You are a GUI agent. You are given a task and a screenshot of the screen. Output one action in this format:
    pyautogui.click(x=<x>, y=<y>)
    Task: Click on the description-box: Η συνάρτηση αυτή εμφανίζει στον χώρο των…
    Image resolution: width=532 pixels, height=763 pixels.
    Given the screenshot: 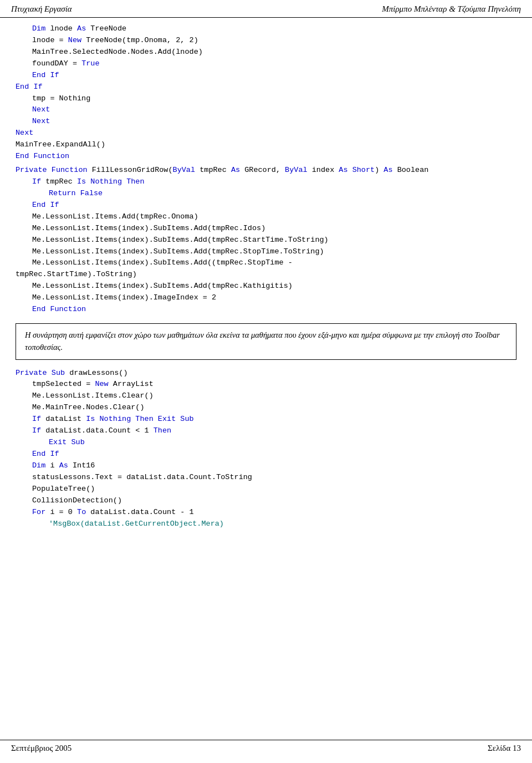 What is the action you would take?
    pyautogui.click(x=266, y=342)
    